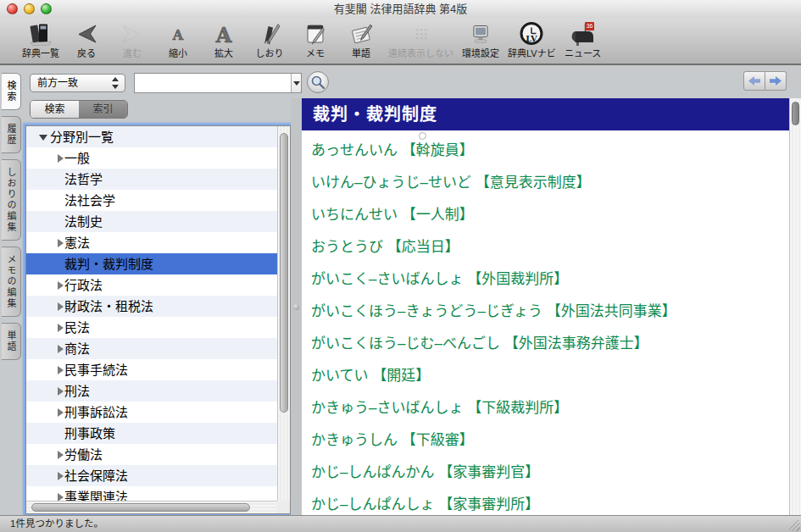 This screenshot has width=801, height=532. What do you see at coordinates (54, 109) in the screenshot?
I see `segment-1: 検索` at bounding box center [54, 109].